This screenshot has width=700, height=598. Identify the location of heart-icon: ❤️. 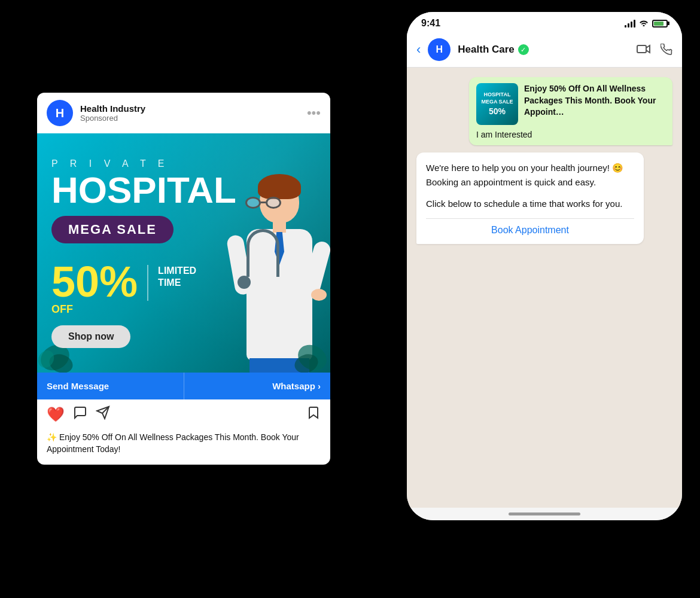
(56, 414).